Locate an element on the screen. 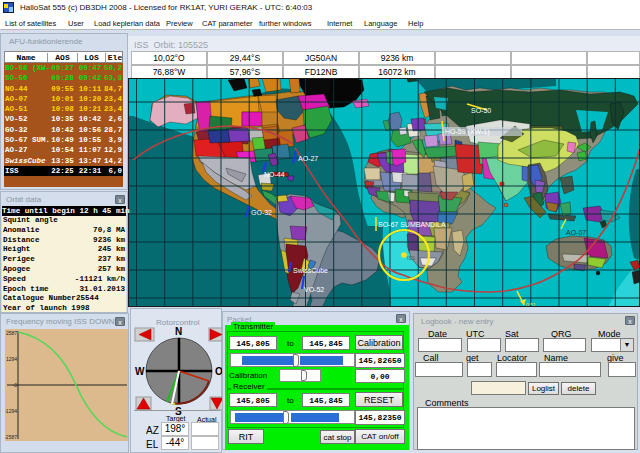  svg-text: SO-50 is located at coordinates (481, 110).